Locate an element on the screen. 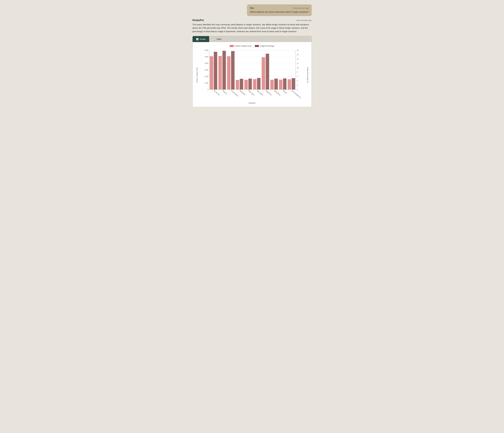  chart-inner: 01,0002,0003,0004,0005,0006,000024681012… is located at coordinates (252, 75).